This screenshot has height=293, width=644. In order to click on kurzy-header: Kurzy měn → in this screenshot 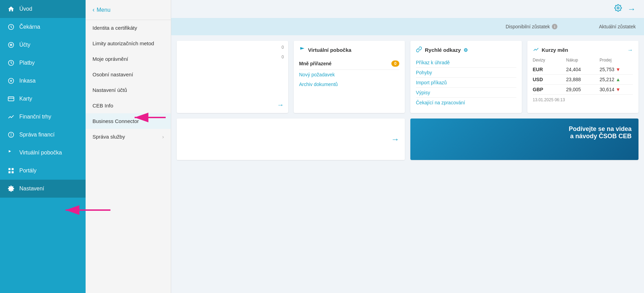, I will do `click(583, 50)`.